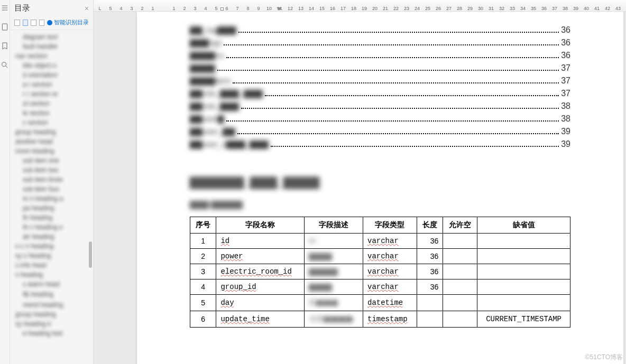 This screenshot has height=364, width=626. Describe the element at coordinates (54, 199) in the screenshot. I see `toc-item: m n heading a` at that location.